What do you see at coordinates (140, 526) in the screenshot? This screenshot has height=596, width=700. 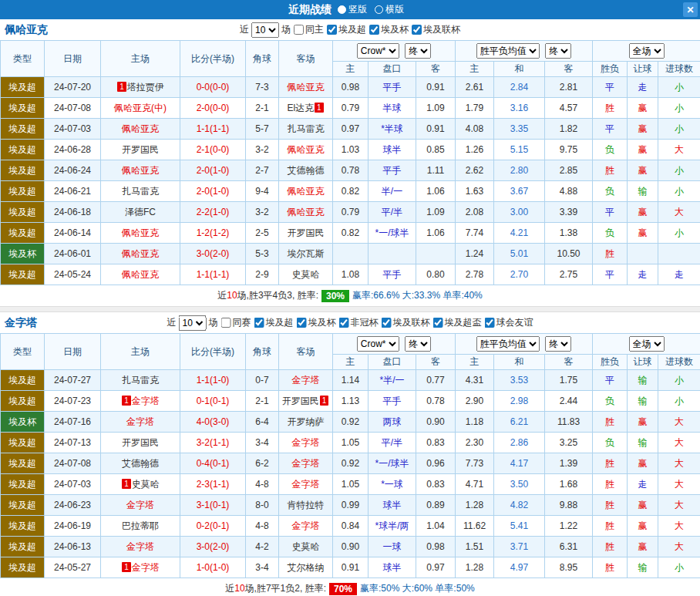 I see `home-team: 巴拉蒂耶` at bounding box center [140, 526].